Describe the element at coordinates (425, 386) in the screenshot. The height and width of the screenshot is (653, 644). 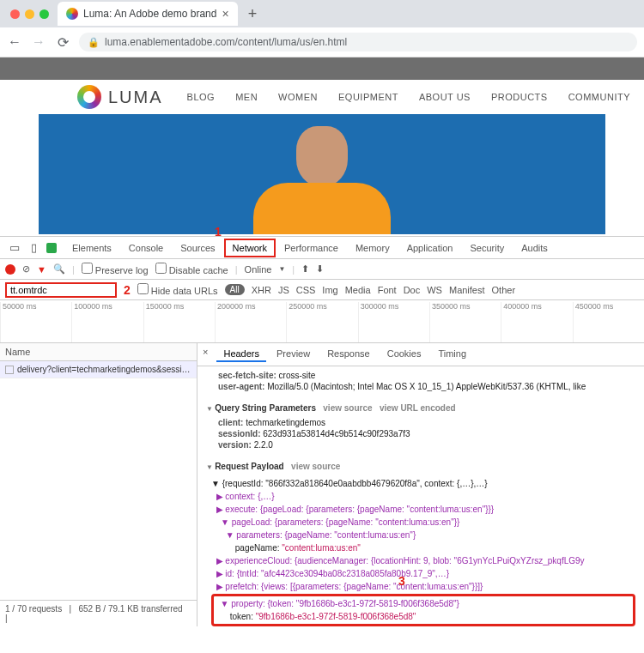
I see `ua-val: Mozilla/5.0 (Macintosh; Intel Mac OS X 1…` at that location.